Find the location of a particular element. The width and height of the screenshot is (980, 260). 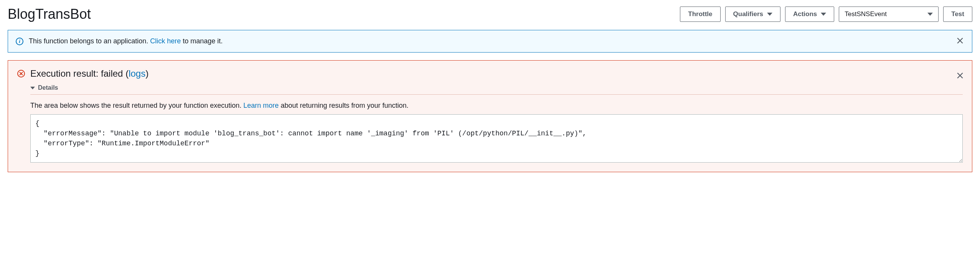

page-title: BlogTransBot is located at coordinates (49, 14).